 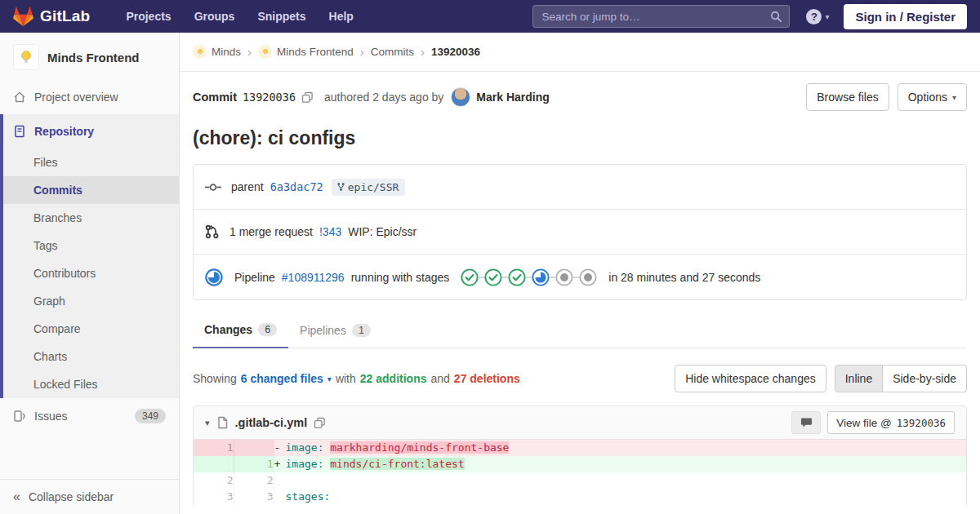 What do you see at coordinates (91, 246) in the screenshot?
I see `sidebar-item-tags: Tags` at bounding box center [91, 246].